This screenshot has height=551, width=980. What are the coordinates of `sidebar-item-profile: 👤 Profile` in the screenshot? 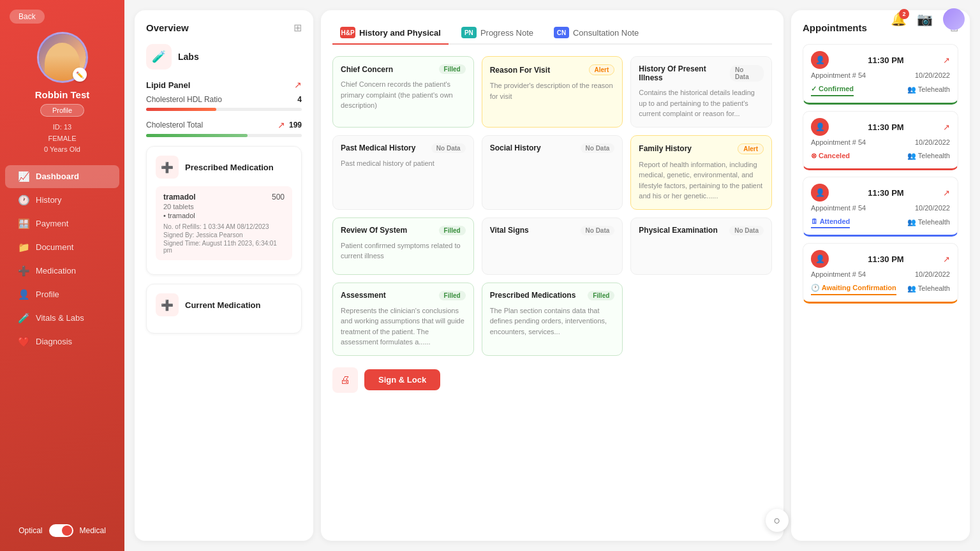 It's located at (63, 295).